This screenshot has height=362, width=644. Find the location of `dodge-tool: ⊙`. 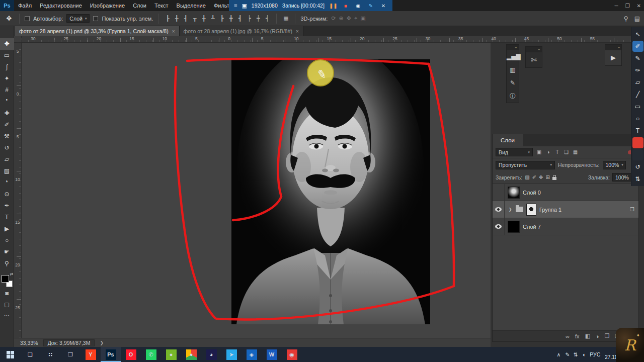

dodge-tool: ⊙ is located at coordinates (7, 194).